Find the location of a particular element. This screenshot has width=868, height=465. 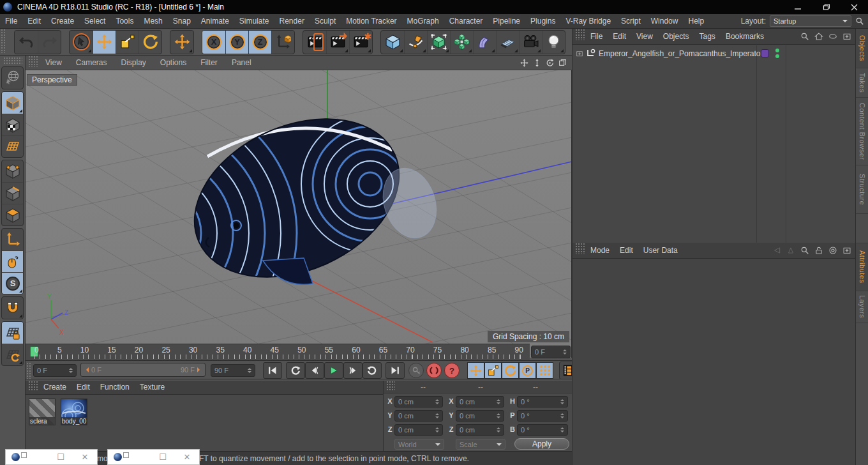

om-menu-bookmarks: Bookmarks is located at coordinates (745, 37).